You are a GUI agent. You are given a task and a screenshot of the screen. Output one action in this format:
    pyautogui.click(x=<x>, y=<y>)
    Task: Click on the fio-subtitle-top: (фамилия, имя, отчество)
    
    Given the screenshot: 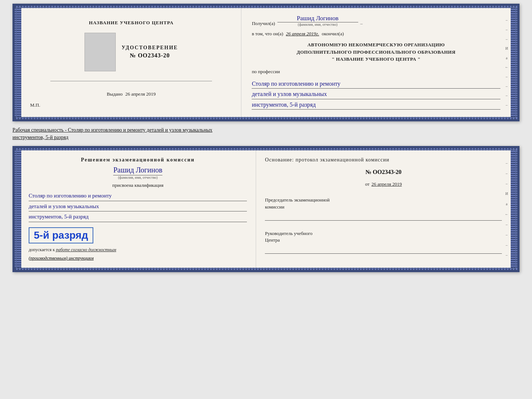 What is the action you would take?
    pyautogui.click(x=318, y=24)
    